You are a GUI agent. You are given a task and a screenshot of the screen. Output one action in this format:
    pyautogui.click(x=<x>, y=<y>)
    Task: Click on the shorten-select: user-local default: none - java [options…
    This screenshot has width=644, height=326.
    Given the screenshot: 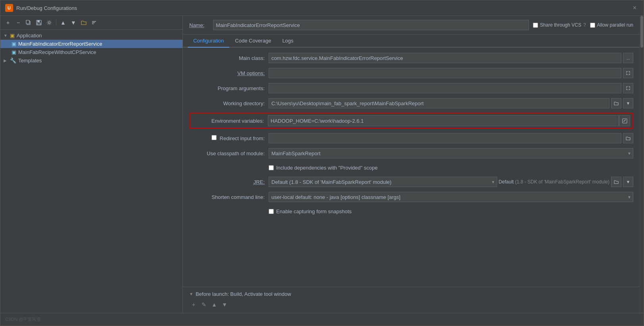 What is the action you would take?
    pyautogui.click(x=451, y=197)
    